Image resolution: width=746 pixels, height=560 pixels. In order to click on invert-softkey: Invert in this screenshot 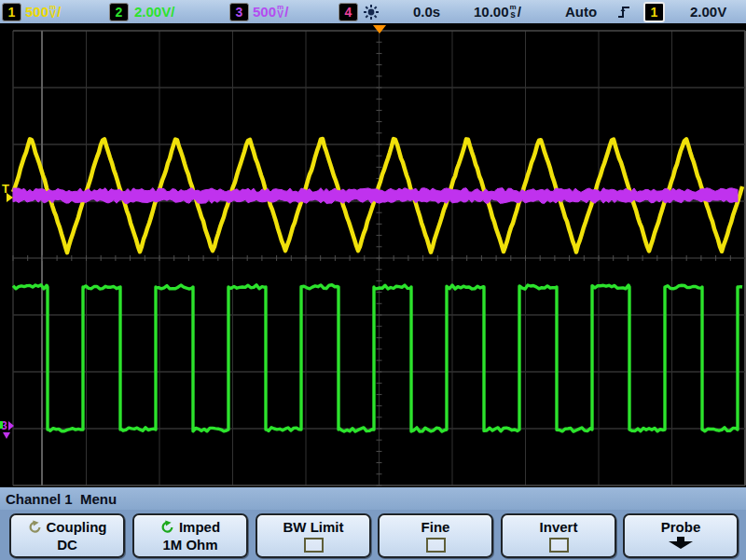, I will do `click(559, 536)`.